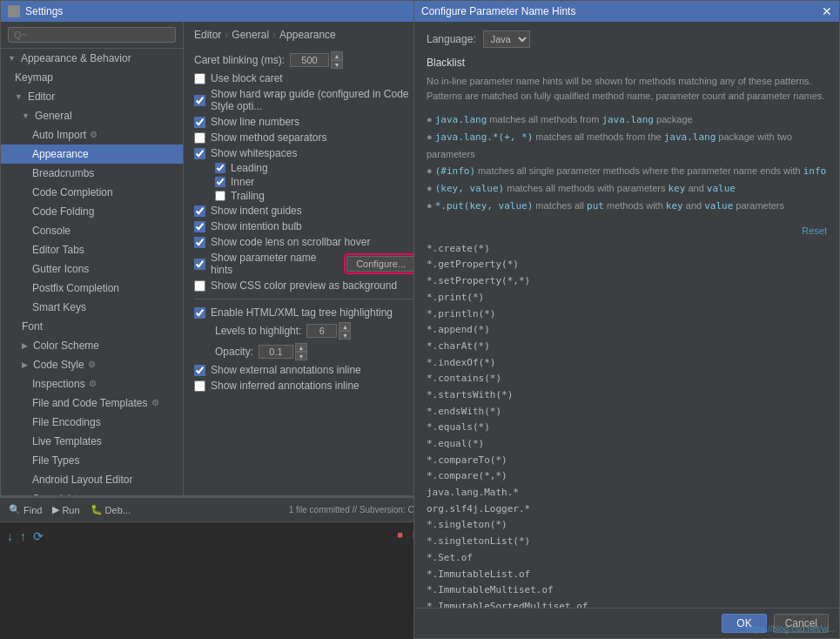 The height and width of the screenshot is (639, 840). What do you see at coordinates (273, 264) in the screenshot?
I see `show-parameter-hints-label: Show parameter name hints` at bounding box center [273, 264].